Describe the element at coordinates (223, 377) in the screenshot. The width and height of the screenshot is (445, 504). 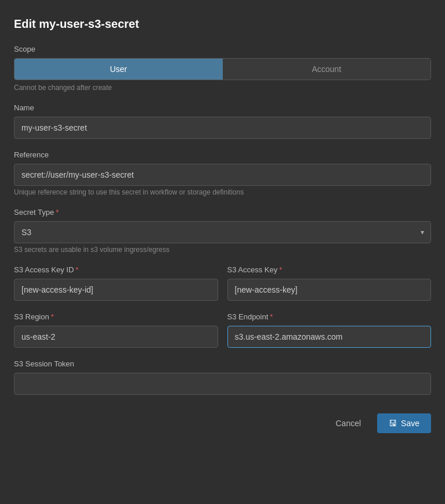
I see `s3-session-token-group: S3 Session Token` at that location.